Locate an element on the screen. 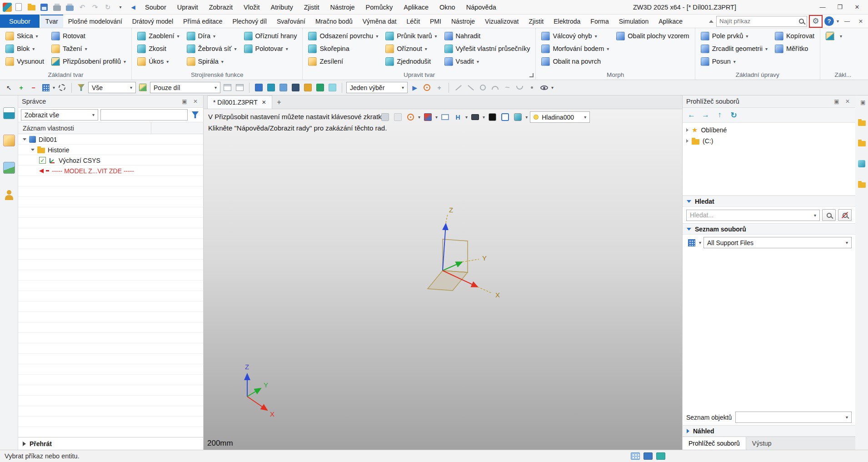 This screenshot has width=868, height=462. ribbon-tab-aplikace: Aplikace is located at coordinates (671, 21).